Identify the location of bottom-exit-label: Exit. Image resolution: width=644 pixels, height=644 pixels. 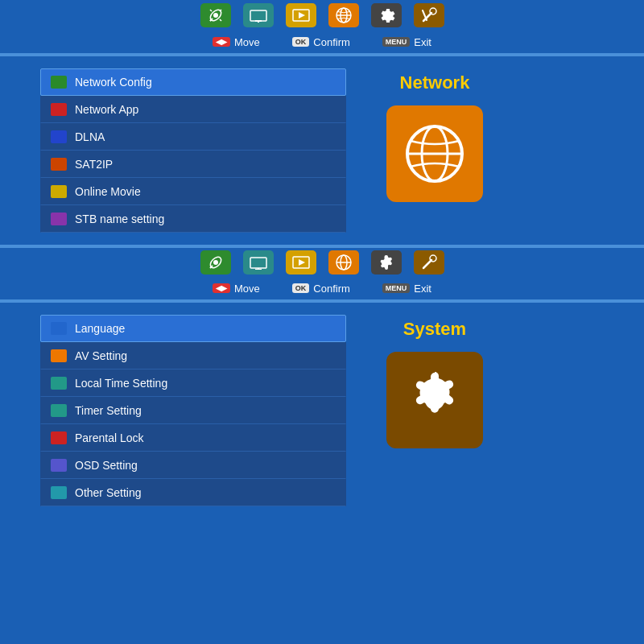
(423, 288).